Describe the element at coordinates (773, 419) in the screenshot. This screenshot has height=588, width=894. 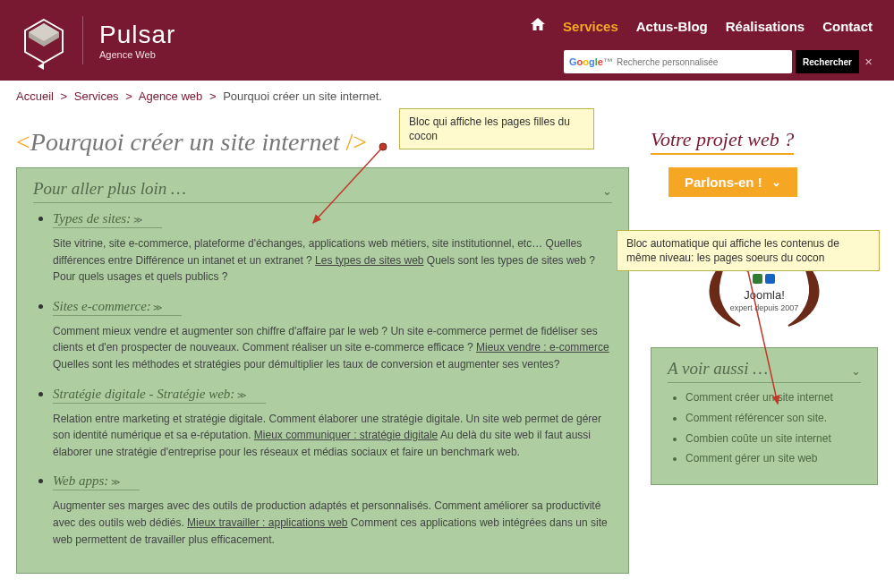
I see `related-item: Comment référencer son site.` at that location.